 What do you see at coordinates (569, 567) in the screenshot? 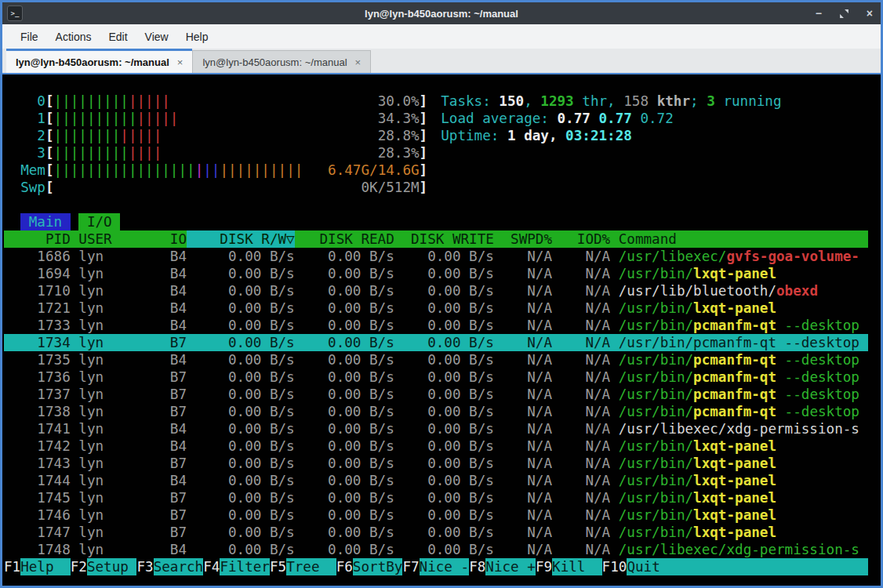
I see `fkey-f9-kill: F9Kill` at bounding box center [569, 567].